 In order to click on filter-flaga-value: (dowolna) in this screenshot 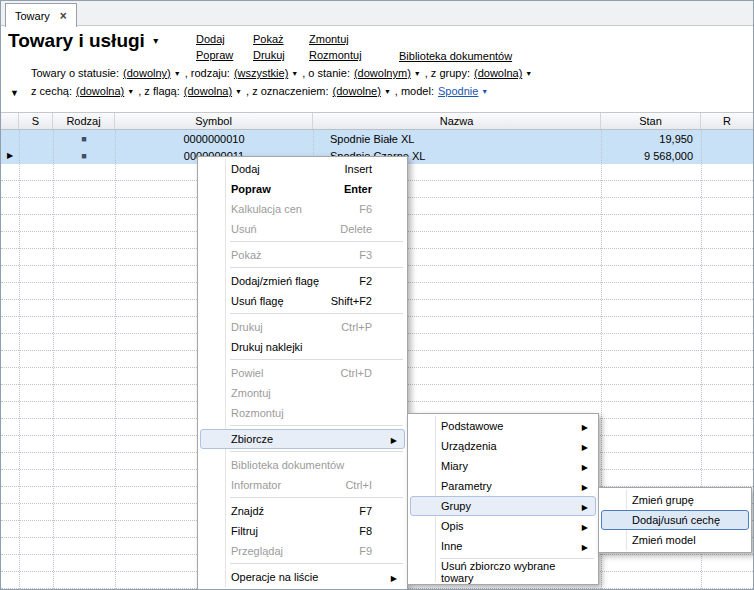, I will do `click(208, 91)`.